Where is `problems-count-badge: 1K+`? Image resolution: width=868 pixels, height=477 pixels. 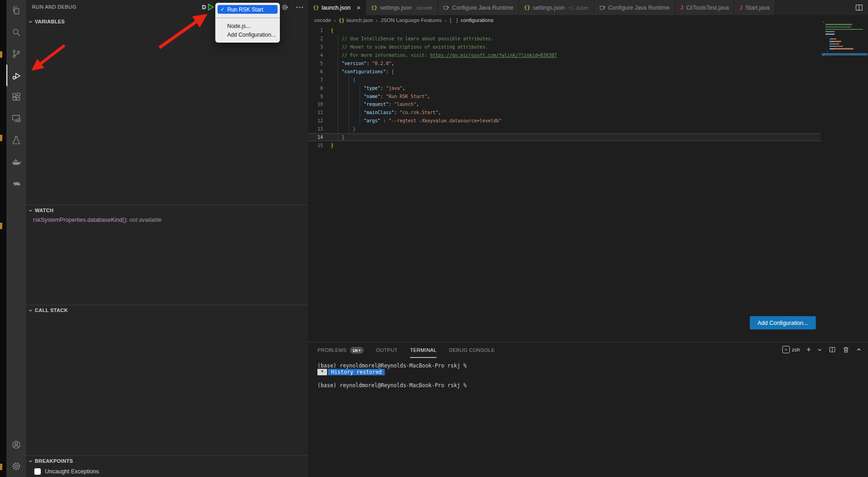 problems-count-badge: 1K+ is located at coordinates (357, 350).